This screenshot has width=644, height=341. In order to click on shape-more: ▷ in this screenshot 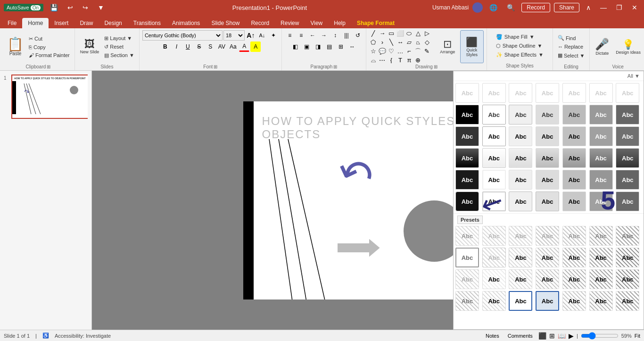, I will do `click(427, 34)`.